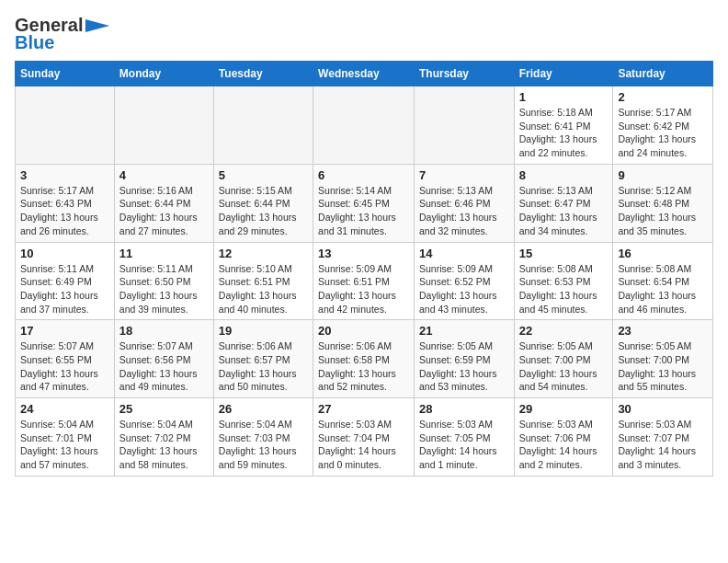 This screenshot has width=728, height=563. What do you see at coordinates (664, 202) in the screenshot?
I see `calendar-cell: 9Sunrise: 5:12 AM Sunset: 6:48 PM Daylig…` at bounding box center [664, 202].